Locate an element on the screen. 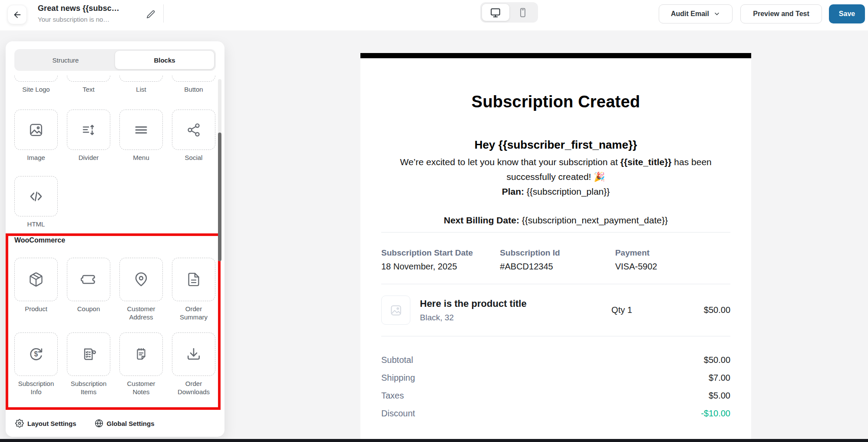 This screenshot has width=868, height=442. block-image: Image is located at coordinates (36, 136).